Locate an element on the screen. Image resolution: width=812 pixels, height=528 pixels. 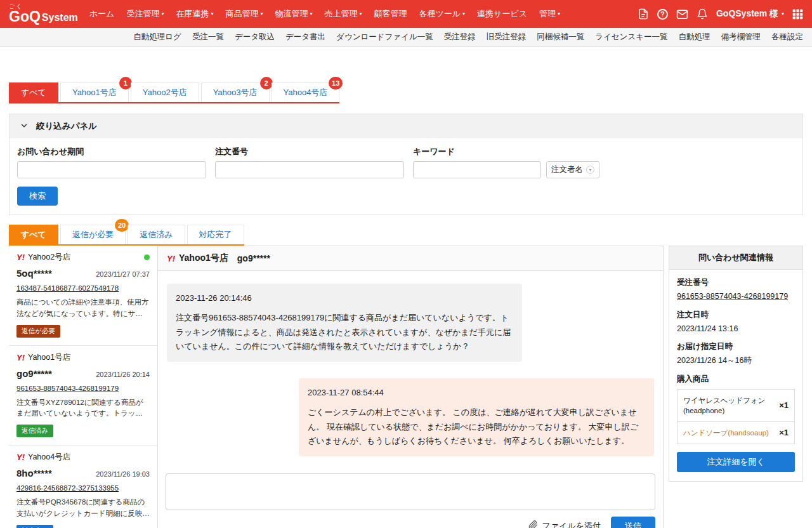
staff-reply-message: 2023-11-27 08:54:44 ごくーシステムの村上でございます。 この… is located at coordinates (476, 418).